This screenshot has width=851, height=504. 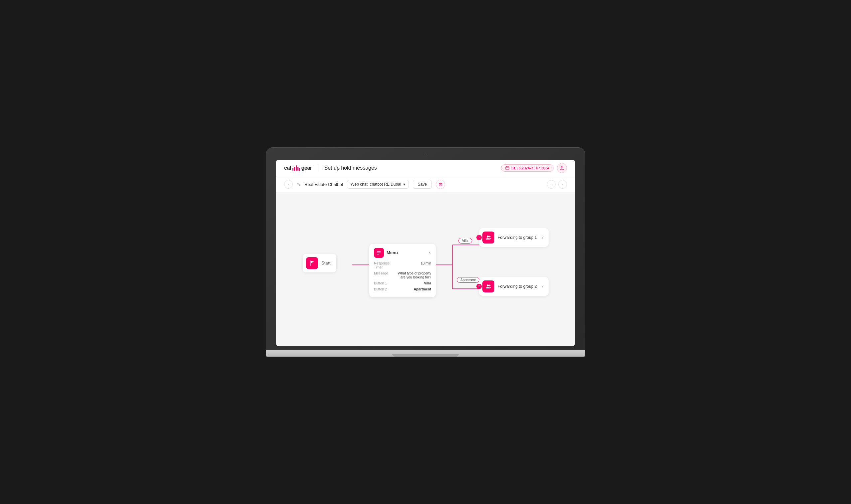 I want to click on list-icon, so click(x=379, y=253).